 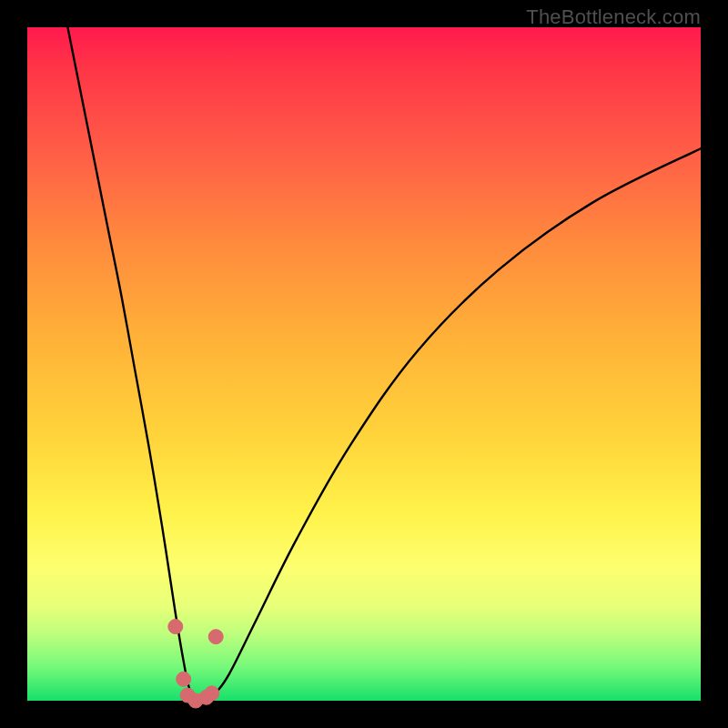 What do you see at coordinates (196, 664) in the screenshot?
I see `marker-group` at bounding box center [196, 664].